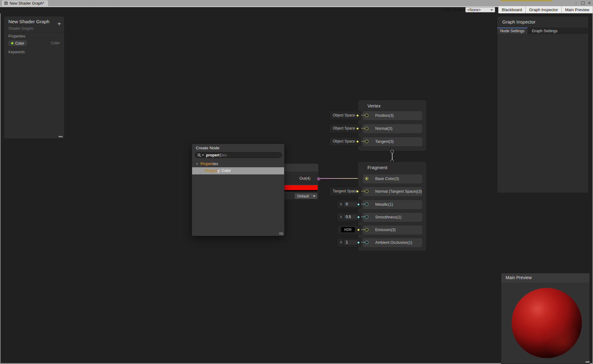 This screenshot has height=364, width=593. Describe the element at coordinates (547, 323) in the screenshot. I see `preview-sphere` at that location.